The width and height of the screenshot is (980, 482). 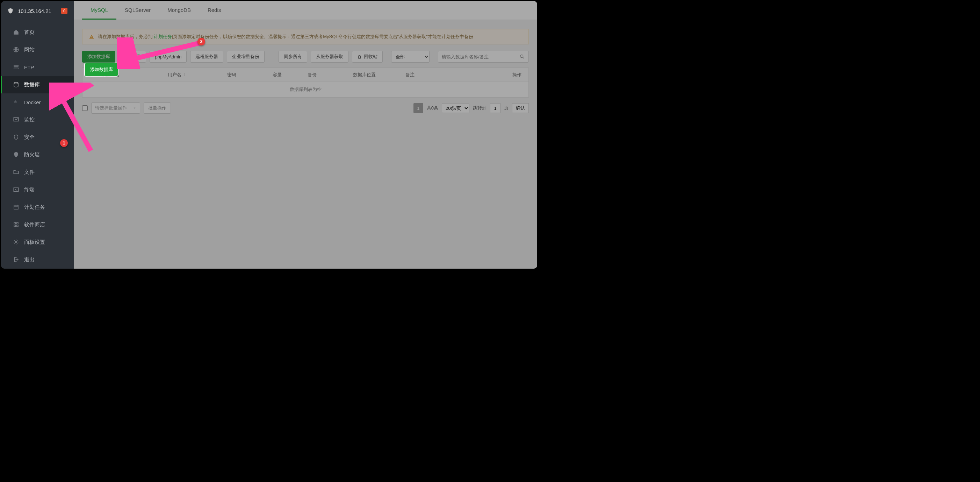 What do you see at coordinates (37, 260) in the screenshot?
I see `sidebar-item-logout: 退出` at bounding box center [37, 260].